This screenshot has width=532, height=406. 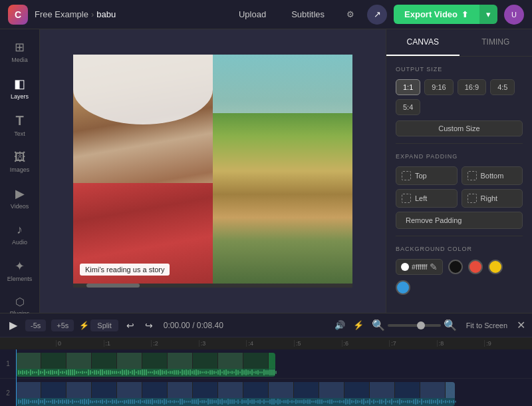 What do you see at coordinates (456, 267) in the screenshot?
I see `color-swatch-black` at bounding box center [456, 267].